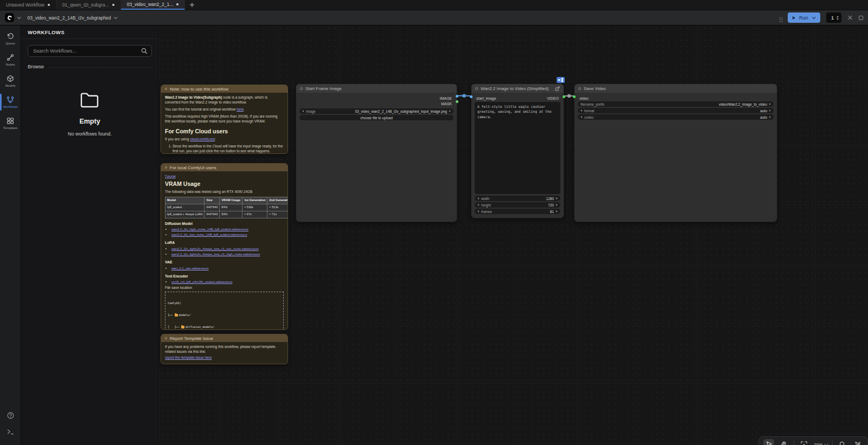 The image size is (868, 445). I want to click on sidebar-item-templates: Templates, so click(10, 124).